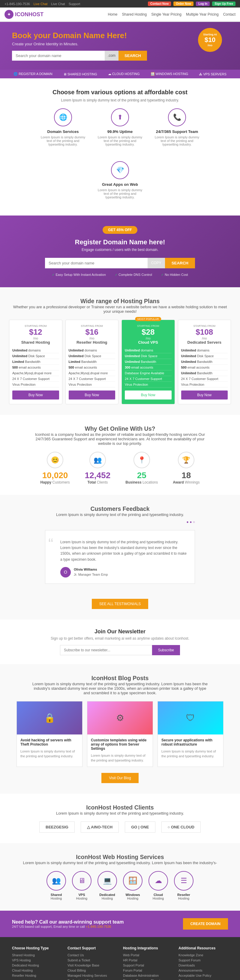 This screenshot has width=240, height=980. I want to click on cta-create-domain-button: CREATE DOMAIN, so click(205, 924).